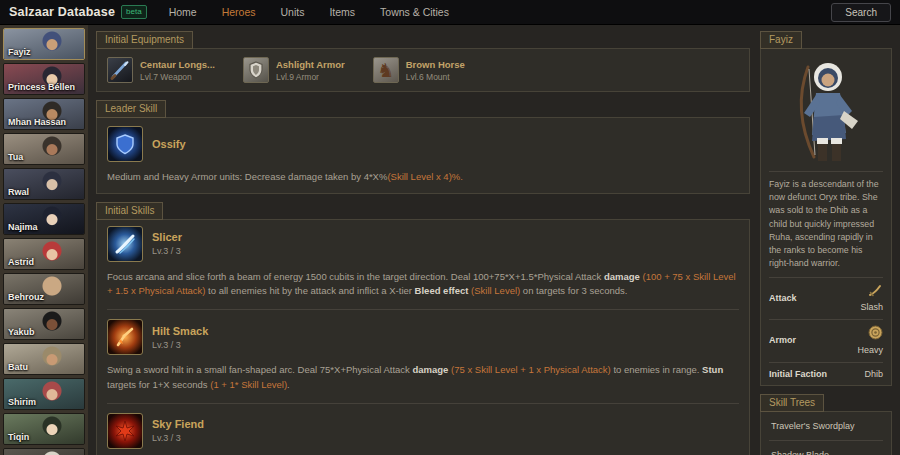 The image size is (900, 455). Describe the element at coordinates (436, 64) in the screenshot. I see `equipment-name: Brown Horse` at that location.